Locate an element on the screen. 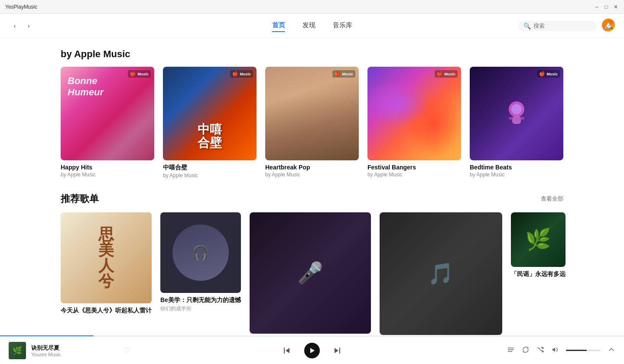  navbar: ‹ › 首页 发现 音乐库 🔍 🏔️ is located at coordinates (312, 26).